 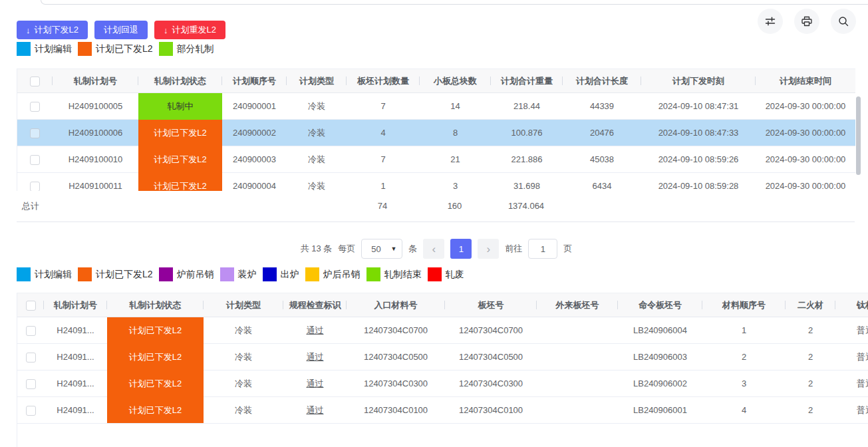 I want to click on status-badge: 轧制中, so click(x=180, y=106).